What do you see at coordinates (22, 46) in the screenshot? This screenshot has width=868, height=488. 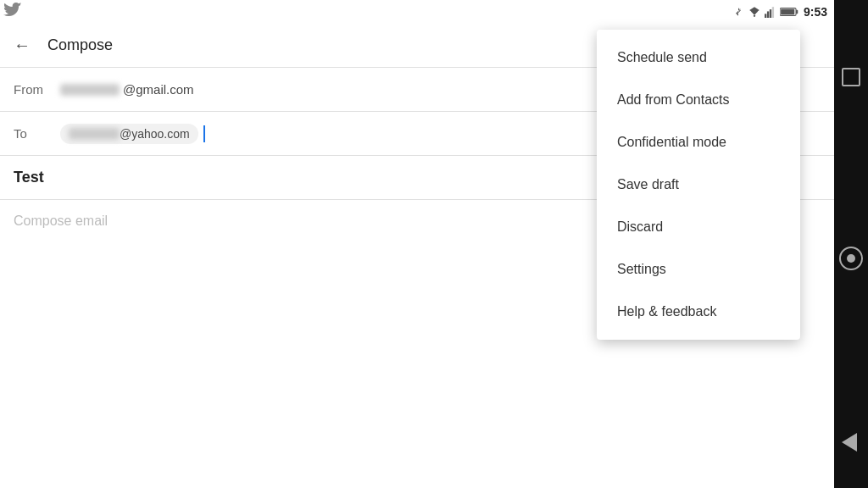 I see `back-button: ←` at bounding box center [22, 46].